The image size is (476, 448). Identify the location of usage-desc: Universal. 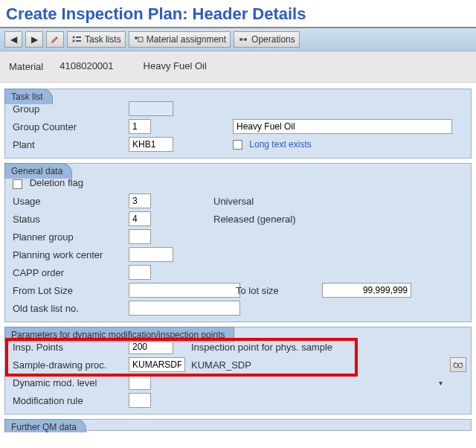
(338, 201).